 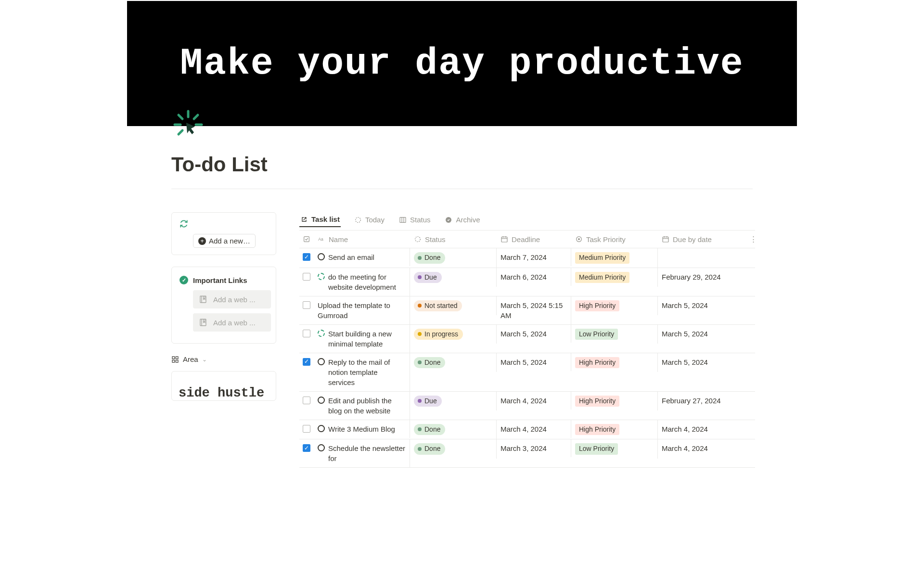 I want to click on add-new-task-button: + Add a new t..., so click(x=224, y=241).